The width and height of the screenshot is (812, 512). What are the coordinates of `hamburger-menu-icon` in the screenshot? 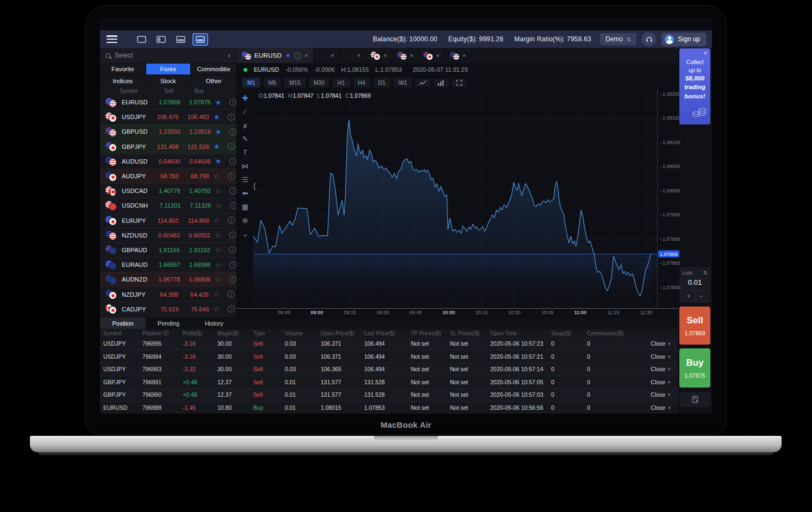 It's located at (112, 39).